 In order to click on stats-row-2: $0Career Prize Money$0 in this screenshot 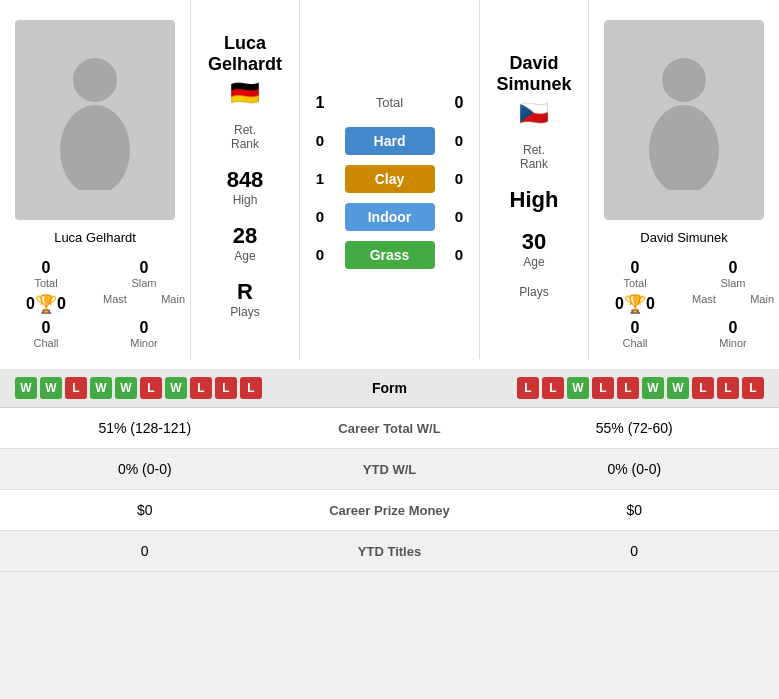, I will do `click(390, 510)`.